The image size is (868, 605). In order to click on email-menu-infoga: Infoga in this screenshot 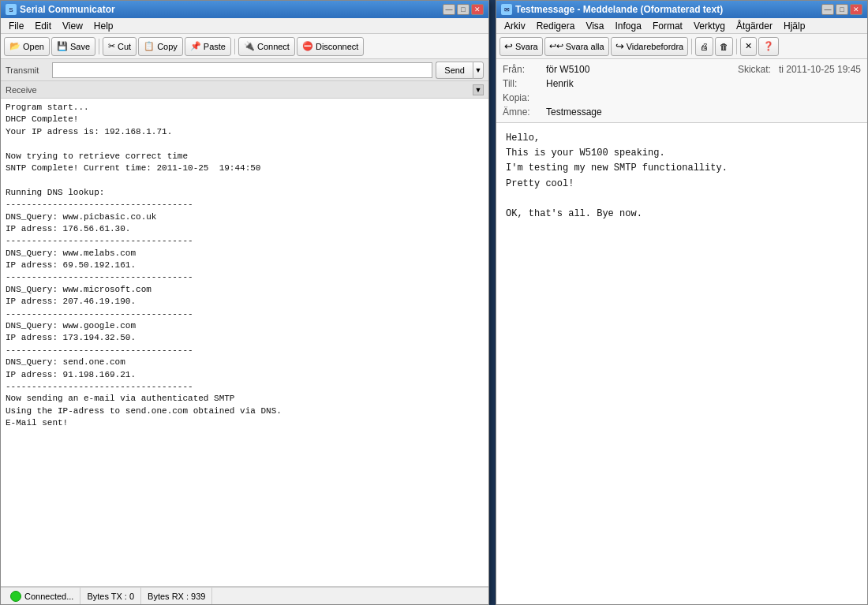, I will do `click(628, 26)`.